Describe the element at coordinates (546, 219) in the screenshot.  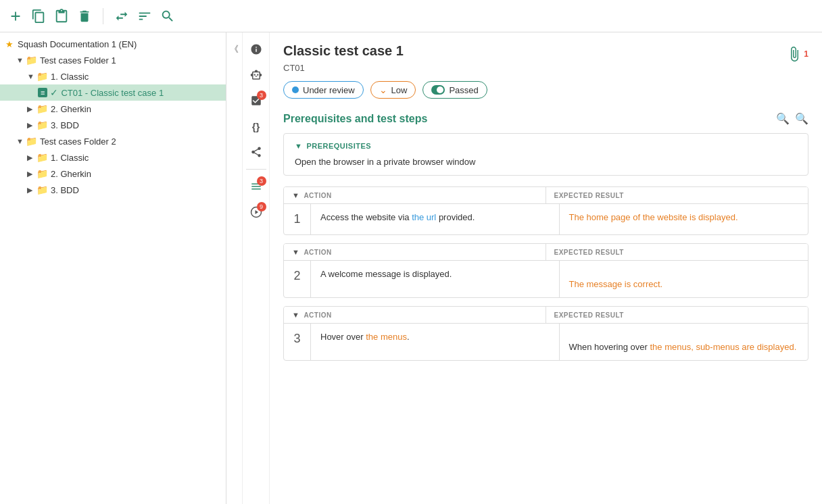
I see `step-1-body: 1 Access the website via the url provide…` at that location.